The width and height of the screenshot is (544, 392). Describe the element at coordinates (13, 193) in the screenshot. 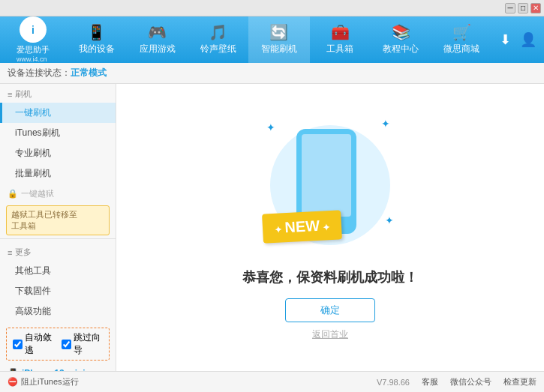

I see `lock-icon: 🔒` at that location.